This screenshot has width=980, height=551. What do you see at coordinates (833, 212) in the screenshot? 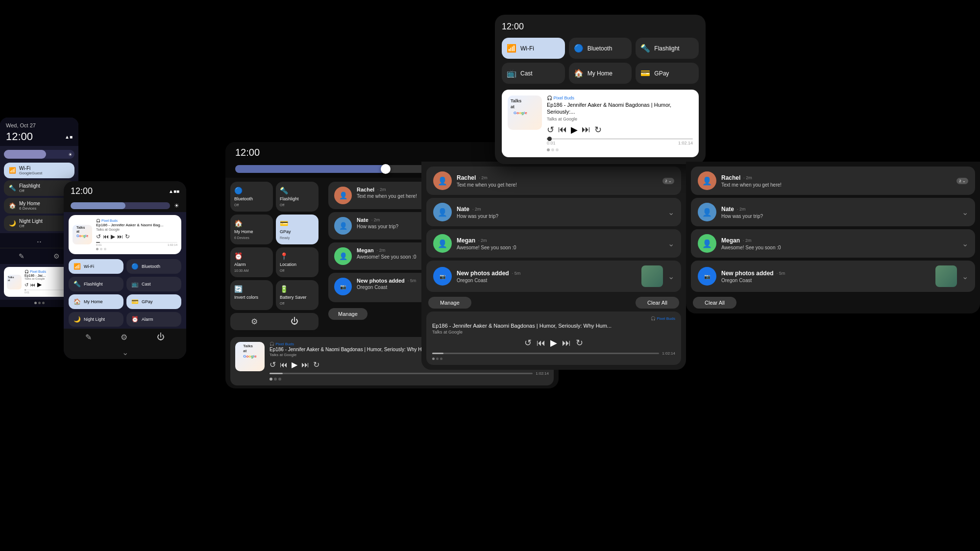
I see `fr-notif-nate: 👤 Nate · 2m How was your trip? ⌄` at bounding box center [833, 212].